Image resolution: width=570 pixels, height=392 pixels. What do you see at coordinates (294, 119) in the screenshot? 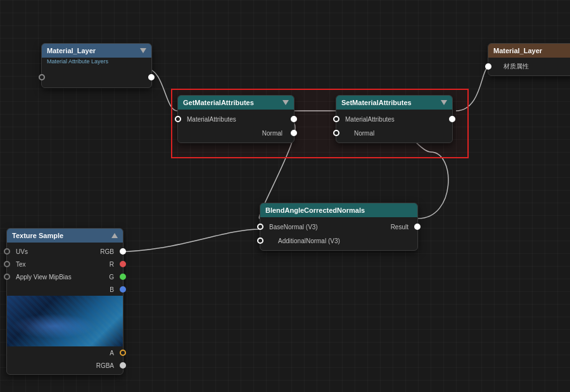
I see `pin-right-material-attrs-get` at bounding box center [294, 119].